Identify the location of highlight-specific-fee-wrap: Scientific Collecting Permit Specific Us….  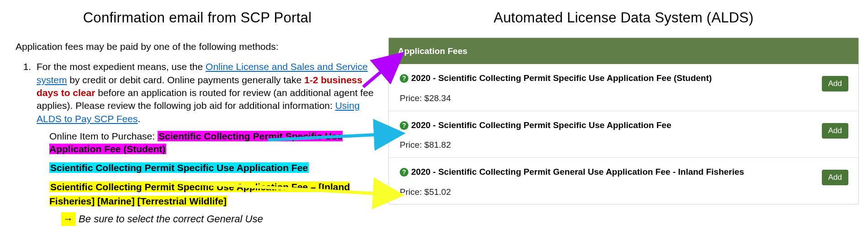
(214, 168).